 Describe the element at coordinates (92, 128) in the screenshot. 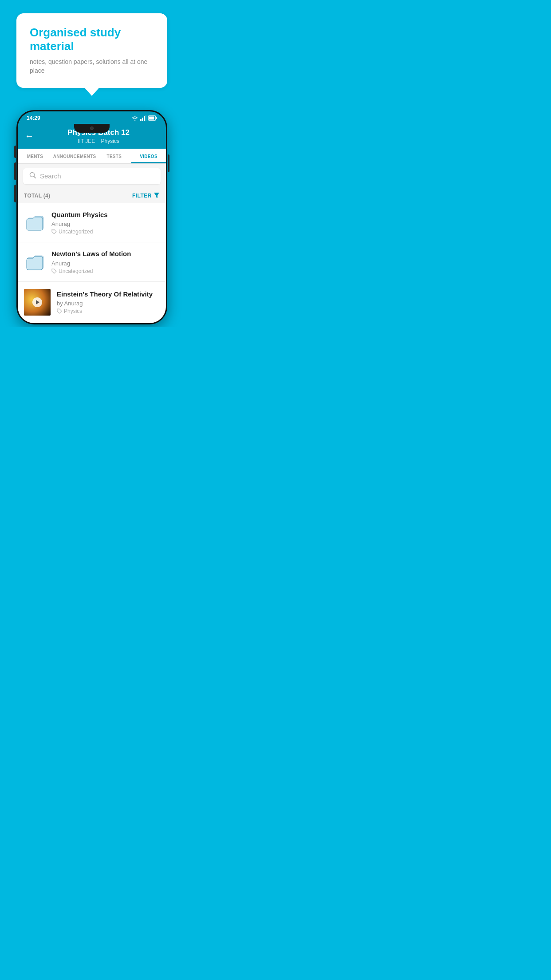

I see `front-camera` at that location.